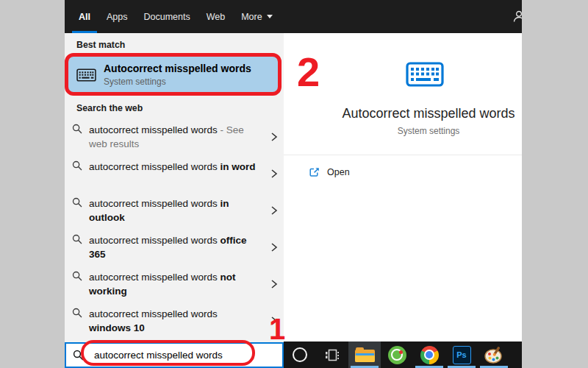  What do you see at coordinates (174, 174) in the screenshot?
I see `web-suggestion-2: autocorrect misspelled words in word` at bounding box center [174, 174].